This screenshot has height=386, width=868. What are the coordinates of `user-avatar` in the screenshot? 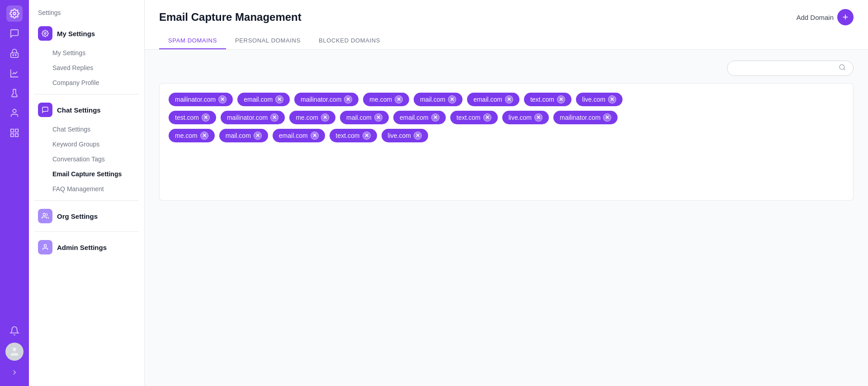 It's located at (14, 352).